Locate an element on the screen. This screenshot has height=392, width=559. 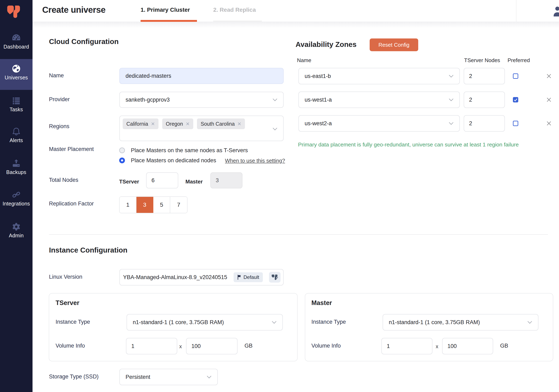
tserver-volume-count-input: 1 is located at coordinates (151, 346).